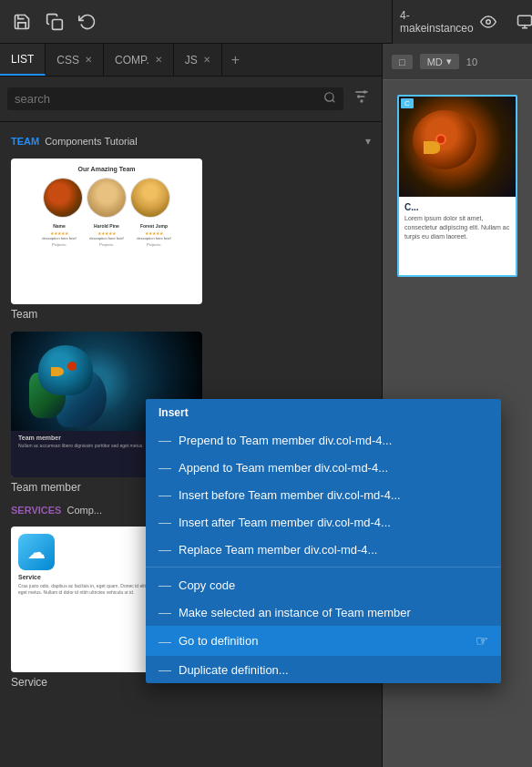  What do you see at coordinates (191, 314) in the screenshot?
I see `team-component-name: Team` at bounding box center [191, 314].